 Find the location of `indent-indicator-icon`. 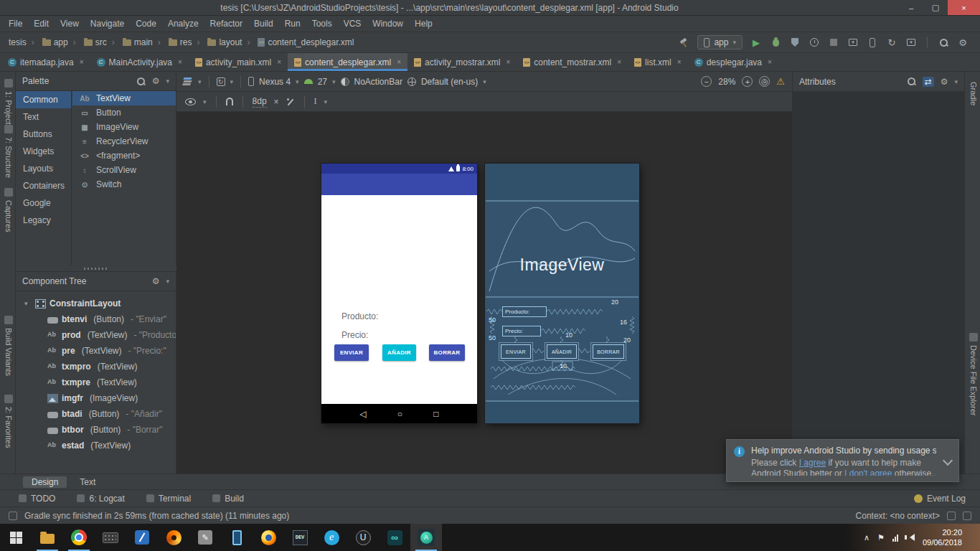

indent-indicator-icon is located at coordinates (967, 516).